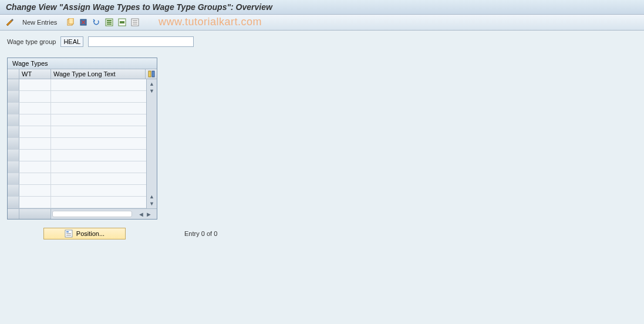  I want to click on select-column-header, so click(14, 74).